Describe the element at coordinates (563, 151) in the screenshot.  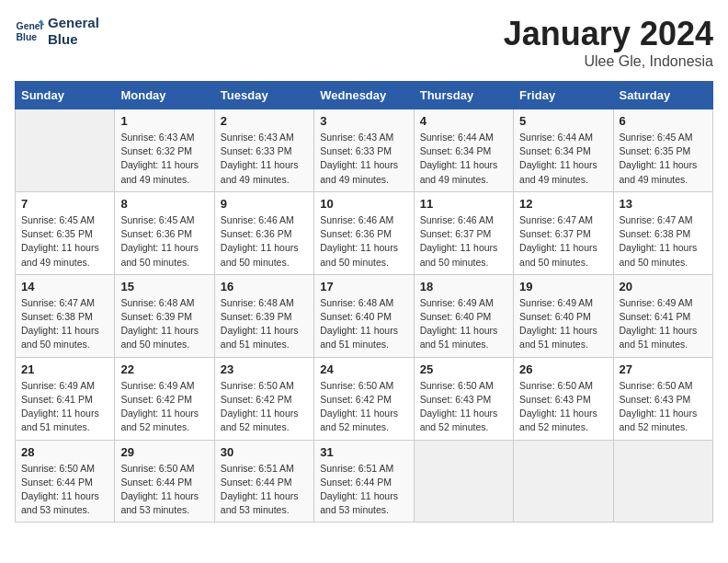
I see `calendar-cell: 5Sunrise: 6:44 AM Sunset: 6:34 PM Daylig…` at that location.